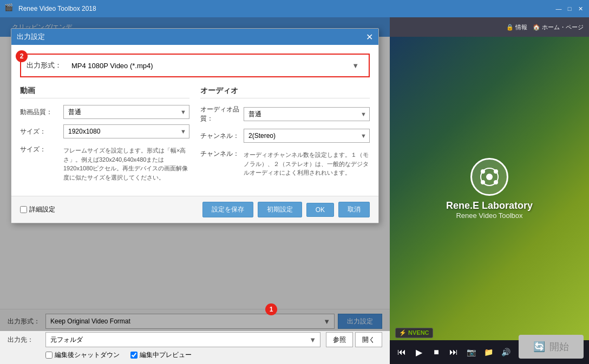 The width and height of the screenshot is (589, 364). I want to click on ok-button: OK, so click(320, 210).